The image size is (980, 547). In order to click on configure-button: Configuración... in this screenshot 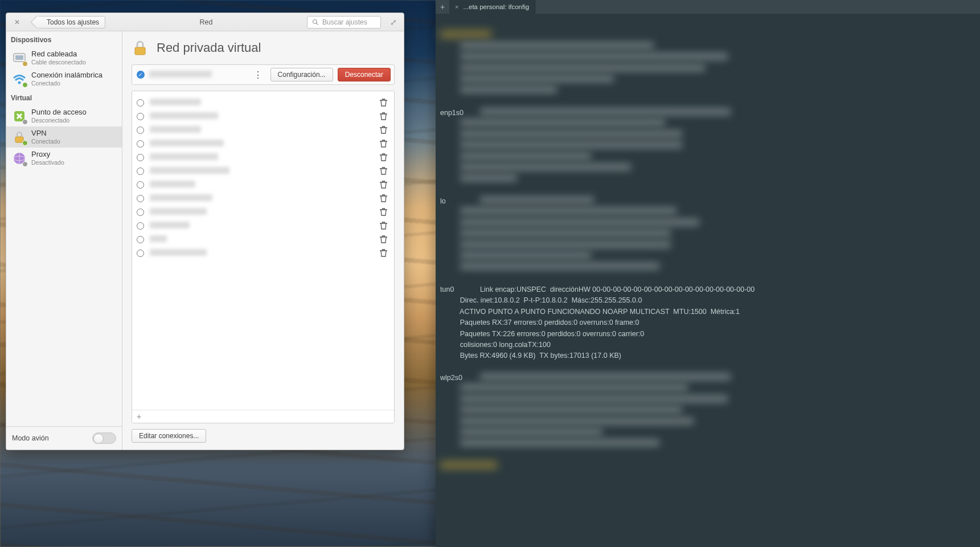, I will do `click(302, 75)`.